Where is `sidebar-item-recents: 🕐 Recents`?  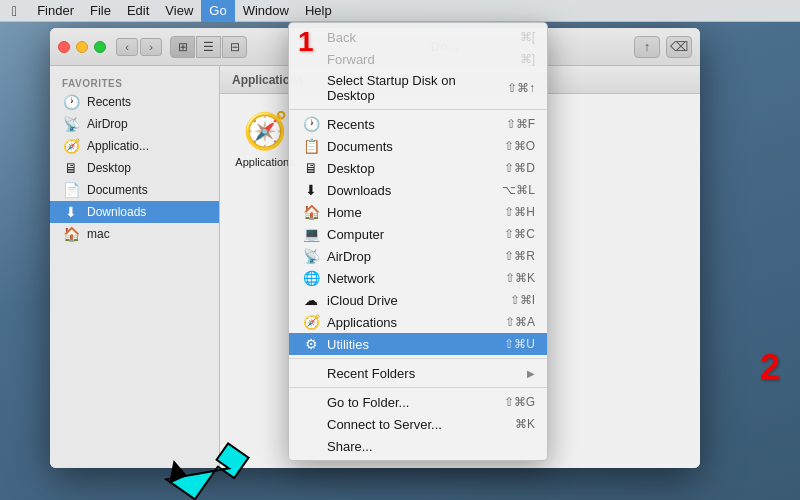 sidebar-item-recents: 🕐 Recents is located at coordinates (134, 102).